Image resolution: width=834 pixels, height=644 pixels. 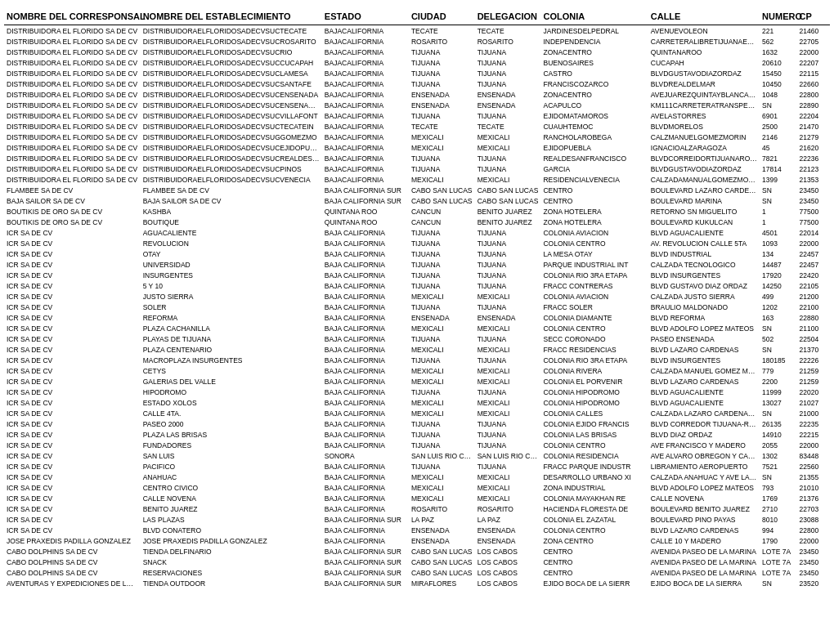 What do you see at coordinates (417, 520) in the screenshot?
I see `table-row: ICR SA DE CVLAS PLAZASBAJA CALIFORNIA SU…` at bounding box center [417, 520].